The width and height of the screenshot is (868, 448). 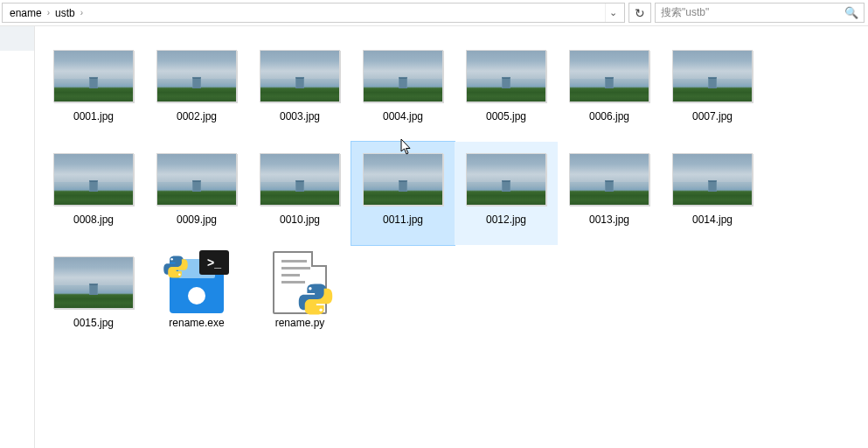 I want to click on file-item: 0001.jpg, so click(x=94, y=90).